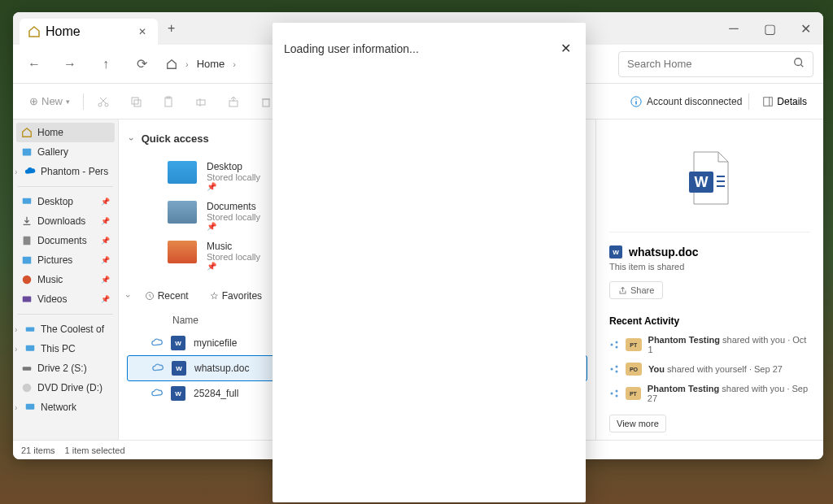 This screenshot has width=833, height=504. What do you see at coordinates (770, 28) in the screenshot?
I see `maximize-button: ▢` at bounding box center [770, 28].